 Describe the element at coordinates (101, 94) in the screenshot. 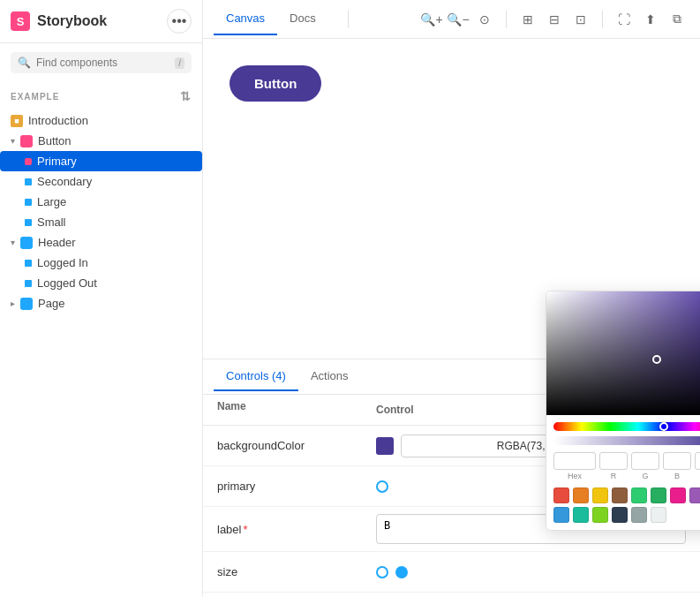

I see `sidebar-section-example: EXAMPLE ⇅` at that location.